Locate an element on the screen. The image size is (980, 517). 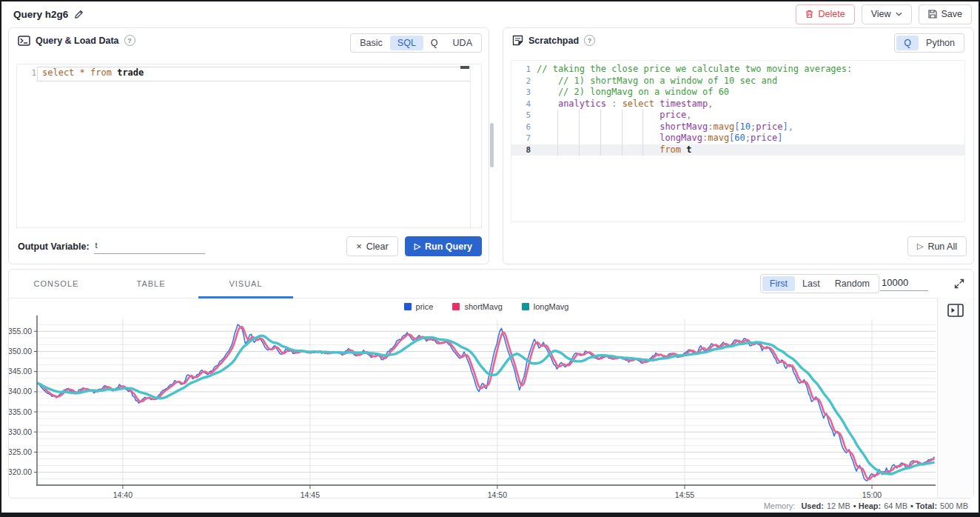
tab-visual: VISUAL is located at coordinates (246, 284).